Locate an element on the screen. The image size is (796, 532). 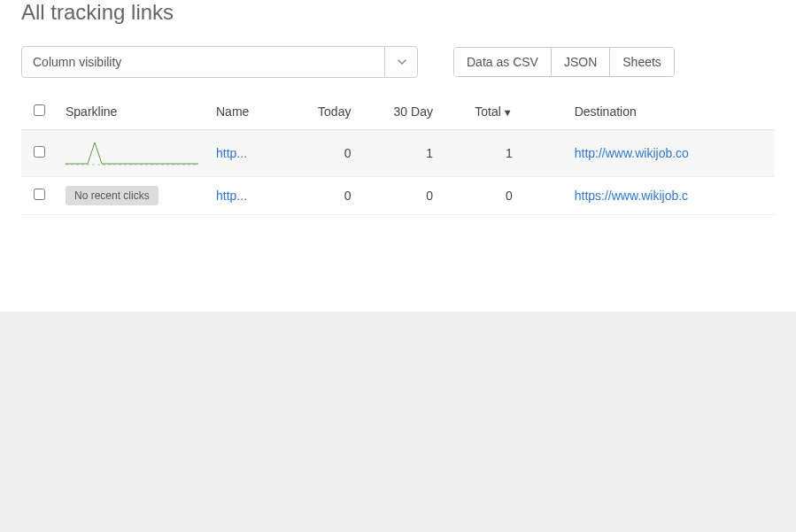
no-recent-clicks-badge: No recent clicks is located at coordinates (112, 196).